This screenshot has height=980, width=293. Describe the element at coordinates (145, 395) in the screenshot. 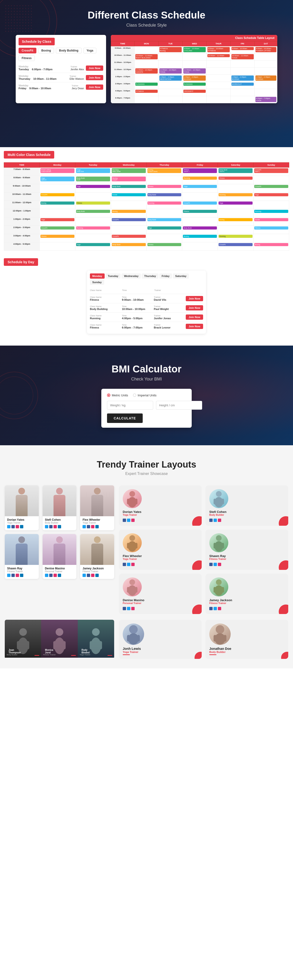

I see `imperial-radio: Imperial Units` at that location.